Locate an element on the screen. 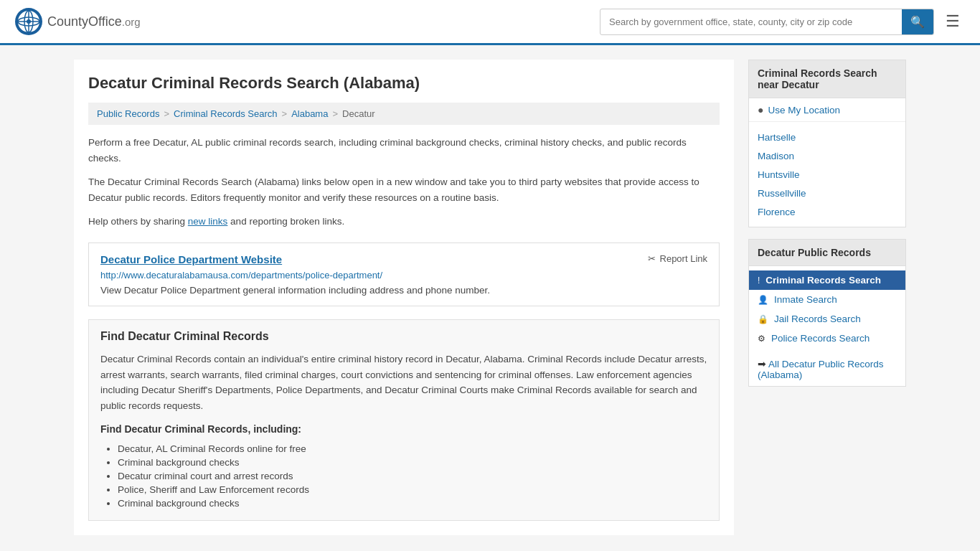 The image size is (980, 551). list-item: Huntsville is located at coordinates (827, 174).